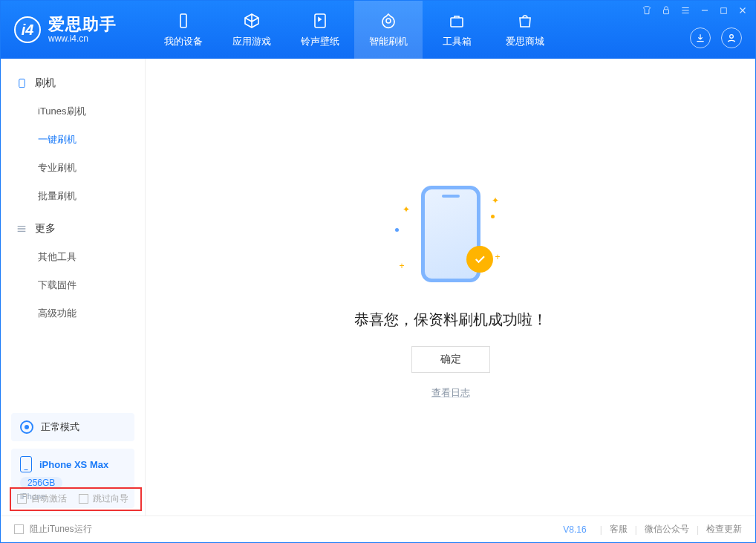 The height and width of the screenshot is (543, 756). What do you see at coordinates (652, 529) in the screenshot?
I see `footer-right: V8.16 | 客服 | 微信公众号 | 检查更新` at bounding box center [652, 529].